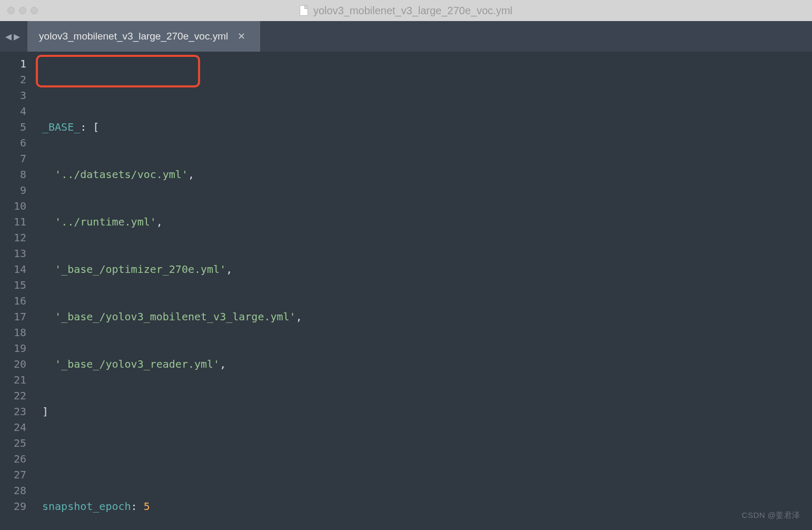 Image resolution: width=812 pixels, height=530 pixels. Describe the element at coordinates (13, 269) in the screenshot. I see `line-number: 14` at that location.